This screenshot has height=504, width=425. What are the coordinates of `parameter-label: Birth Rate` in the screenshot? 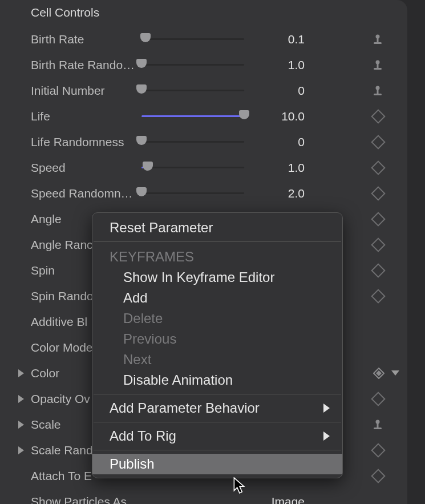 It's located at (85, 39).